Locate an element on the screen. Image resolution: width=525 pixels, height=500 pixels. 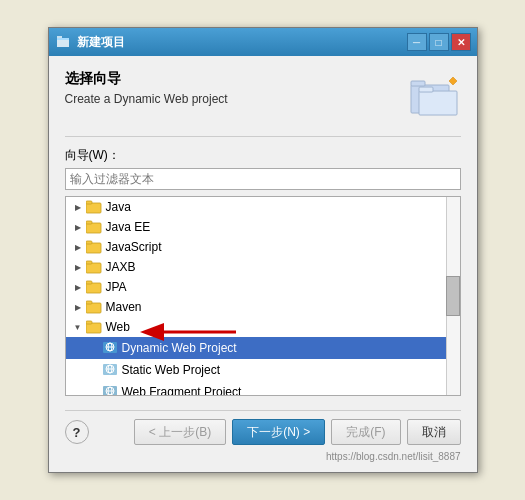
header-icon is located at coordinates (435, 96).